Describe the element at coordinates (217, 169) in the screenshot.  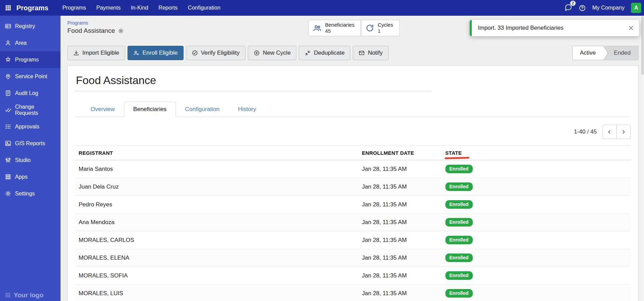
I see `cell-registrant: Maria Santos` at that location.